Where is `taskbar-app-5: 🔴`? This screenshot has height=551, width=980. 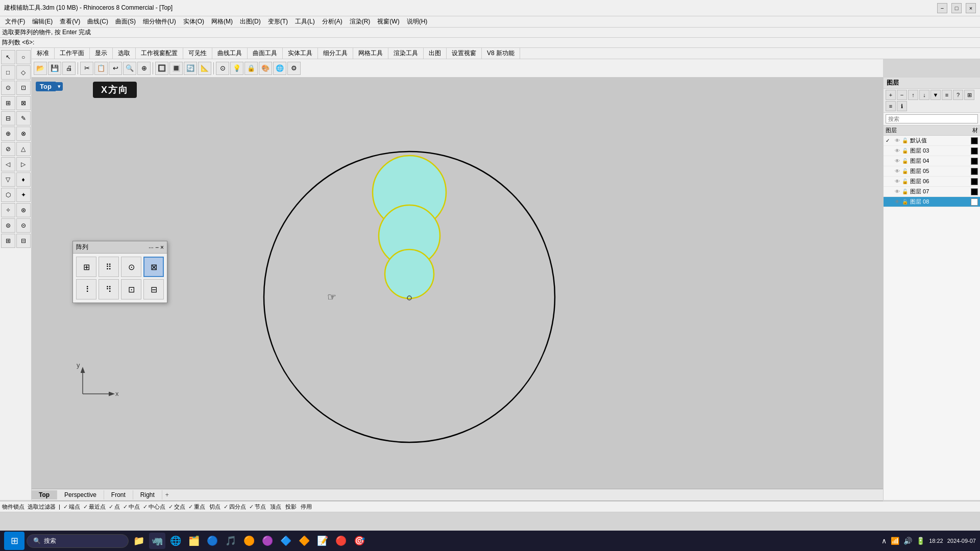
taskbar-app-5: 🔴 is located at coordinates (341, 541).